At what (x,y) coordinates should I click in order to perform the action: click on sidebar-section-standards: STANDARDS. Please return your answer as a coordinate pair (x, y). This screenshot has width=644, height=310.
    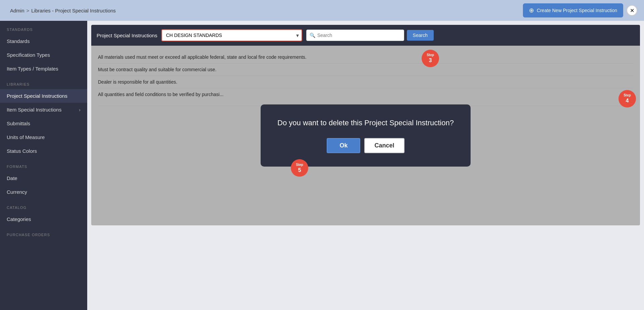
    Looking at the image, I should click on (44, 28).